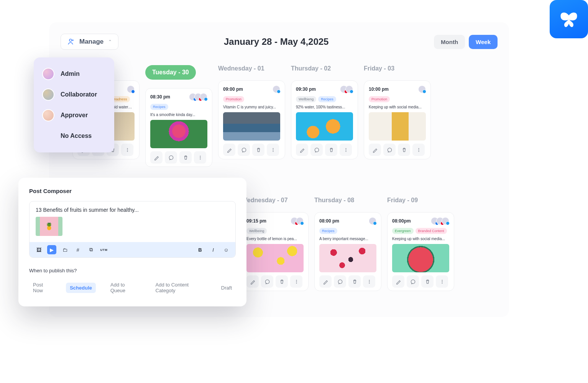  I want to click on tag: Promotion, so click(234, 99).